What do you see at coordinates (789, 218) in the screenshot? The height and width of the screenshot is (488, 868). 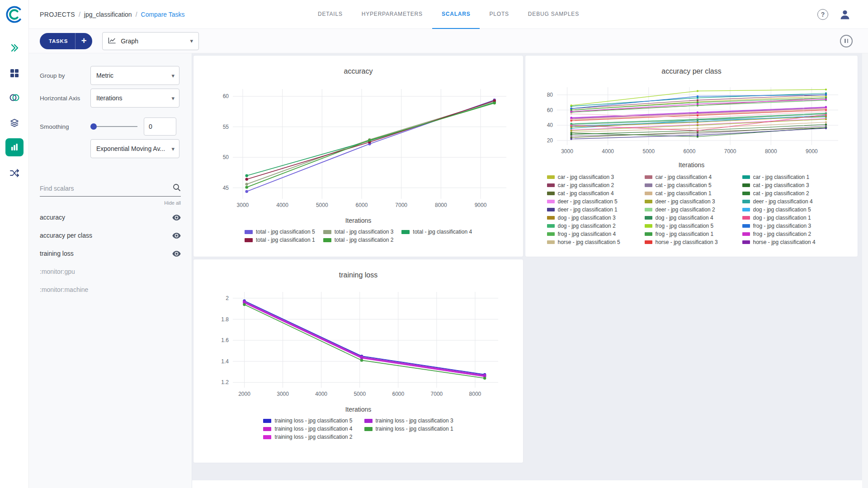 I see `legend-item: dog - jpg classification 1` at bounding box center [789, 218].